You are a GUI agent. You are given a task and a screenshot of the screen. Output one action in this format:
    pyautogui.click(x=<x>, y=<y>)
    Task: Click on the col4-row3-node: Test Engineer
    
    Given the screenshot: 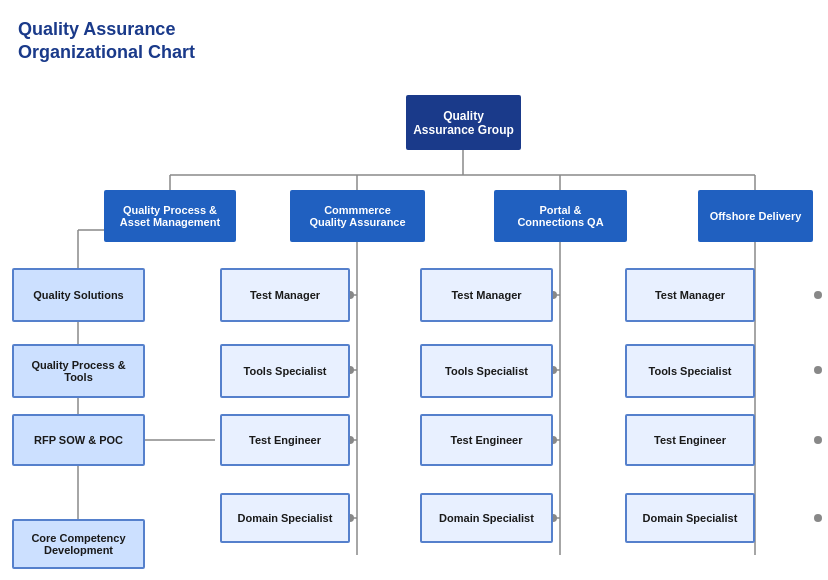 What is the action you would take?
    pyautogui.click(x=690, y=440)
    